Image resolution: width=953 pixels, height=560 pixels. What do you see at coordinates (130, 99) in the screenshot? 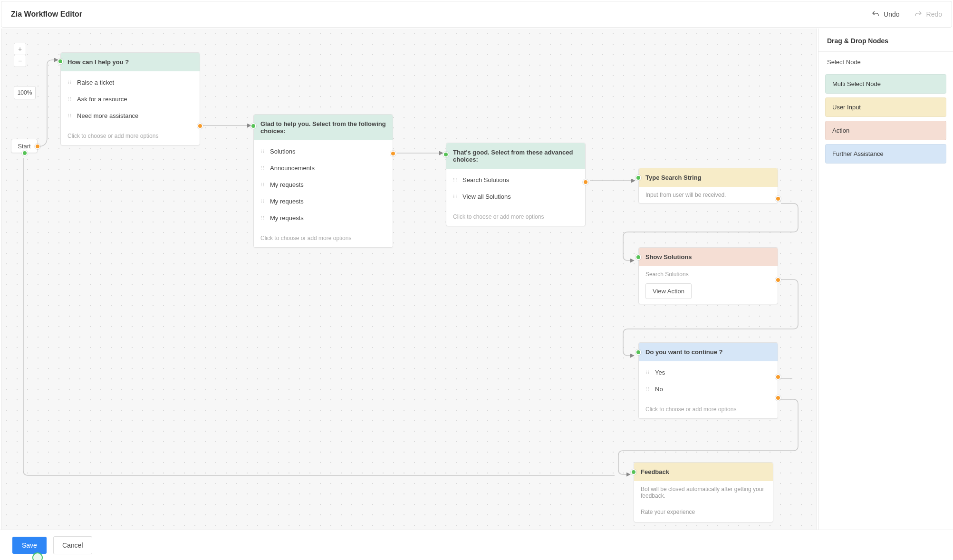
I see `node-option: ⁝⁝ Ask for a resource` at bounding box center [130, 99].